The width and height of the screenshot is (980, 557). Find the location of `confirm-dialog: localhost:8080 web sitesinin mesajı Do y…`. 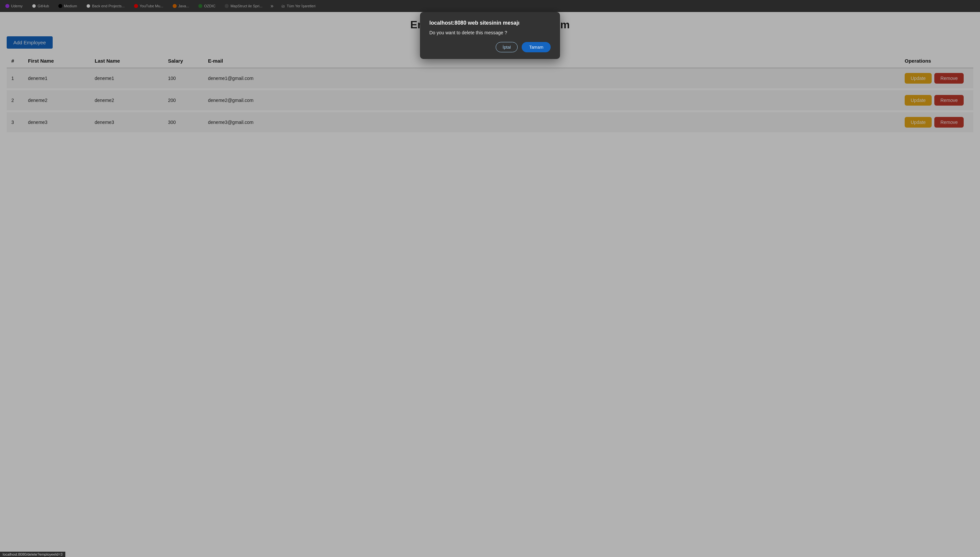

confirm-dialog: localhost:8080 web sitesinin mesajı Do y… is located at coordinates (490, 35).